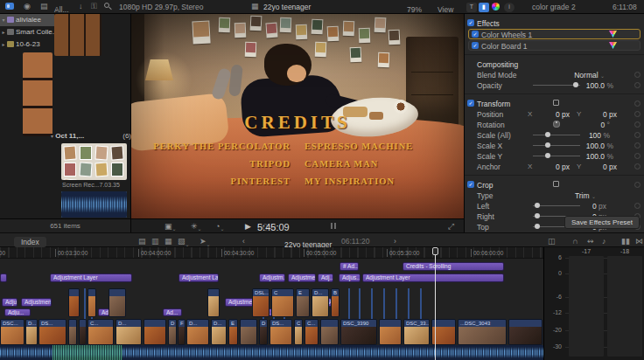  I want to click on primary-storyline-clip: ...DSC_3043, so click(482, 332).